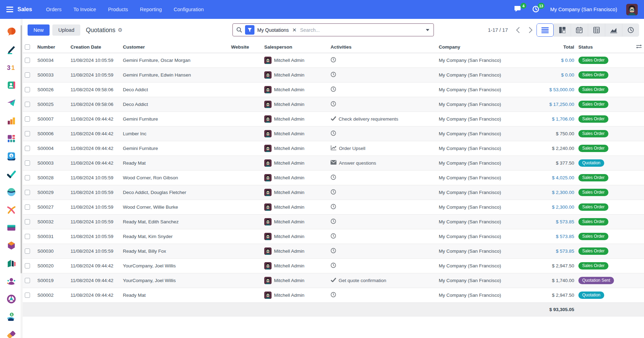 Image resolution: width=644 pixels, height=338 pixels. Describe the element at coordinates (333, 148) in the screenshot. I see `table-row: S0000411/08/2024 09:44:42Gemini Furnitur…` at that location.